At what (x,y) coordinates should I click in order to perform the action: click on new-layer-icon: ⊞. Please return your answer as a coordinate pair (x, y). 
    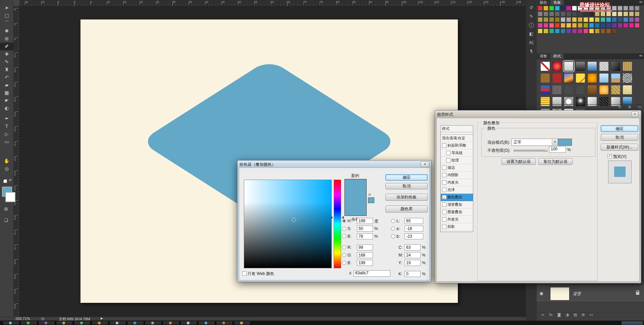
    Looking at the image, I should click on (583, 315).